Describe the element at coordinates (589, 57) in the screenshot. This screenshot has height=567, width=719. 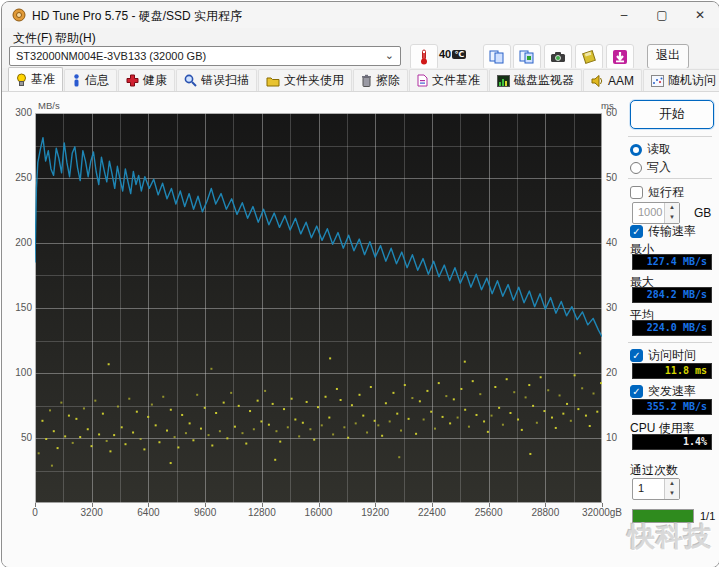
I see `save-button` at that location.